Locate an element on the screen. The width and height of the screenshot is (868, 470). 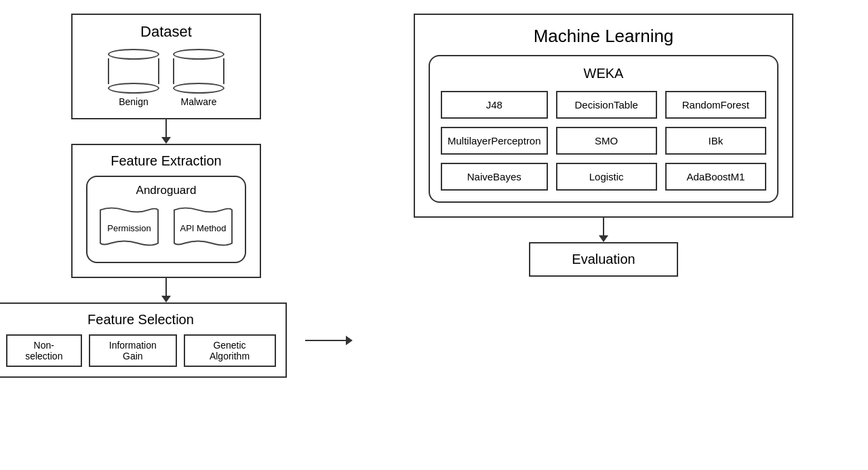
arrow-feature-extraction-to-selection is located at coordinates (166, 290).